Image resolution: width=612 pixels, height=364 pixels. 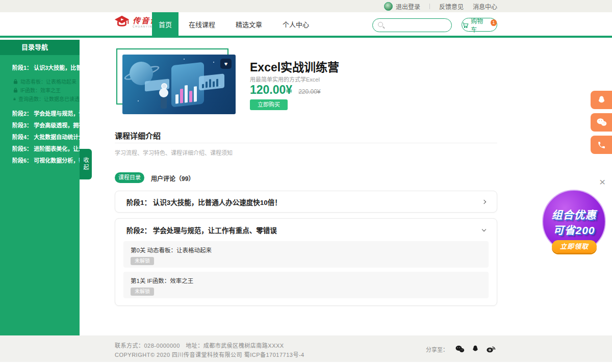 What do you see at coordinates (236, 25) in the screenshot?
I see `main-menu: 首页 在线课程 精选文章 个人中心` at bounding box center [236, 25].